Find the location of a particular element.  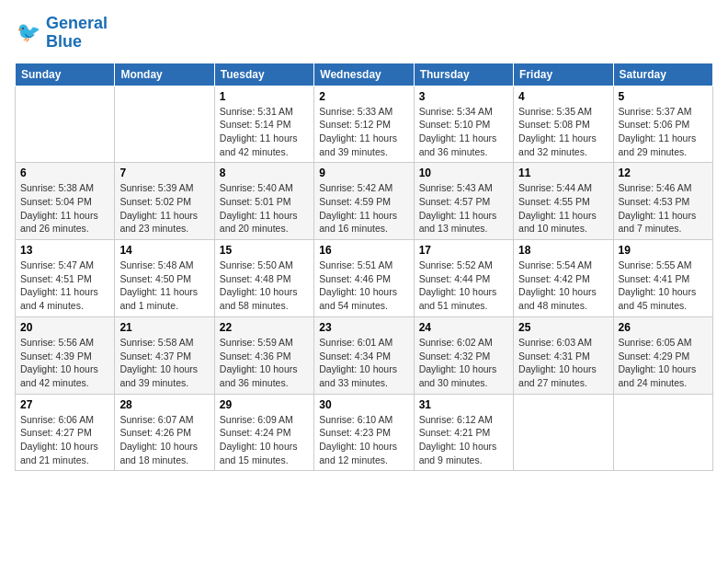

calendar-cell: 3Sunrise: 5:34 AMSunset: 5:10 PMDaylight… is located at coordinates (463, 124).